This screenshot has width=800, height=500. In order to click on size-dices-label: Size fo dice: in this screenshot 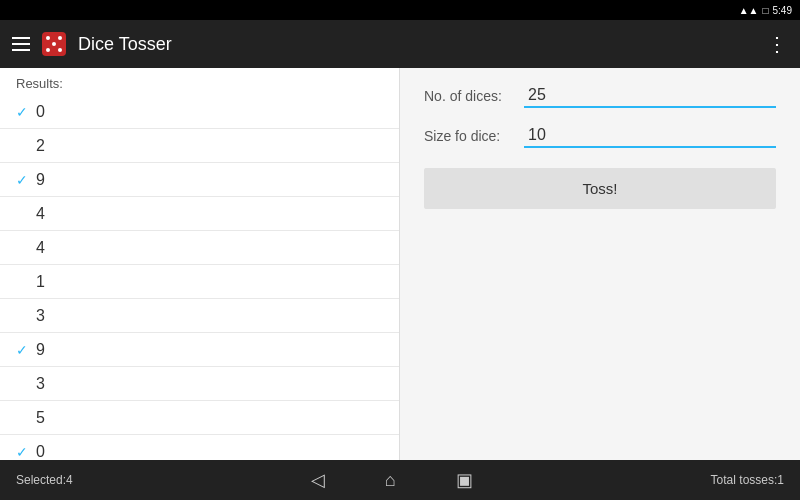, I will do `click(474, 136)`.